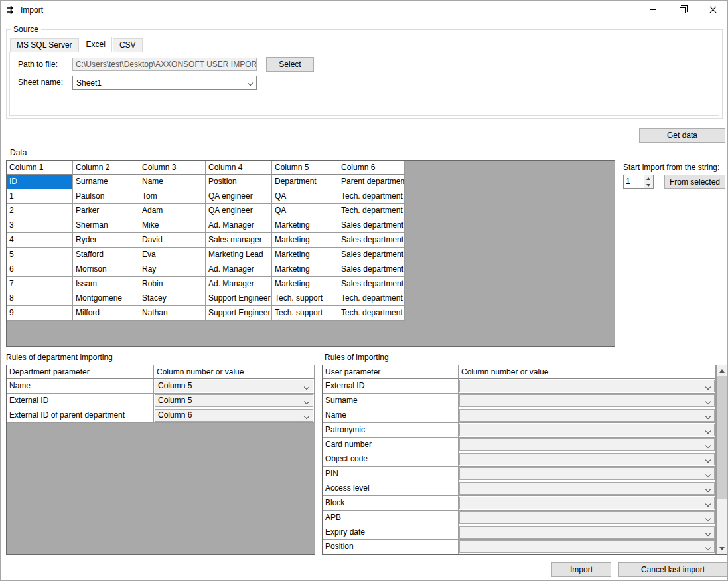 This screenshot has width=728, height=581. Describe the element at coordinates (44, 45) in the screenshot. I see `tab-ms-sql-server: MS SQL Server` at that location.